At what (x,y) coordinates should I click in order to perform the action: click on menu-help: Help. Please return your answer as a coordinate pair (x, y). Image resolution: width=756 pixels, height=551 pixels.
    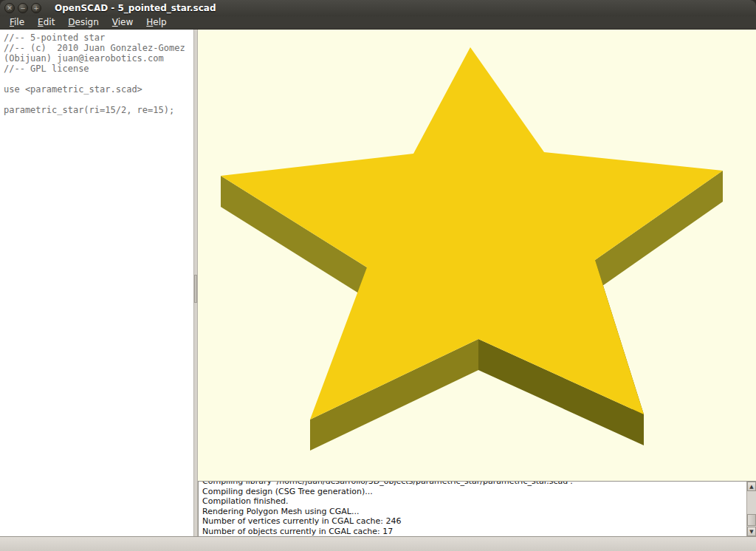
    Looking at the image, I should click on (157, 22).